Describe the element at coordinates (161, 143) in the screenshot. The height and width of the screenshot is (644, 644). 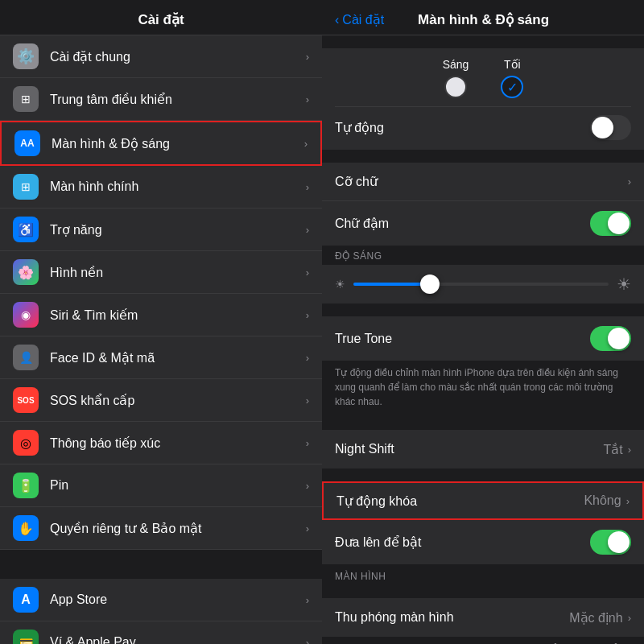
I see `sidebar-item-man-hinh: AA Màn hình & Độ sáng ›` at that location.